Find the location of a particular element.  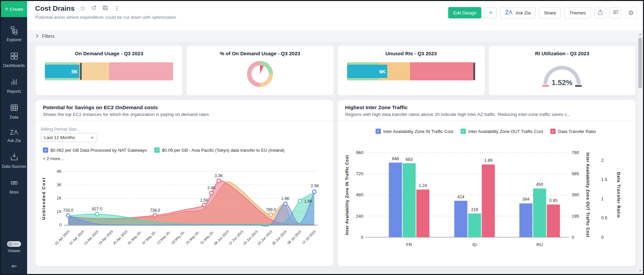

comments-button is located at coordinates (616, 13).